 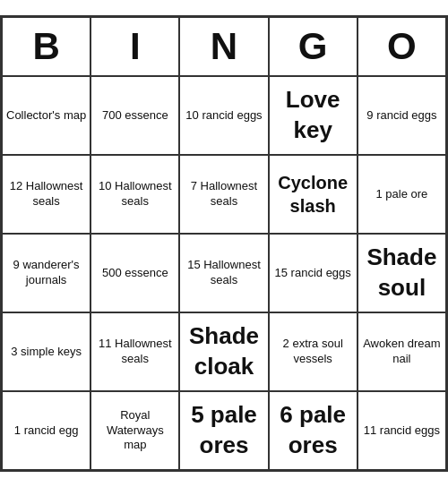 What do you see at coordinates (224, 431) in the screenshot?
I see `bingo-cell-22: 5 pale ores` at bounding box center [224, 431].